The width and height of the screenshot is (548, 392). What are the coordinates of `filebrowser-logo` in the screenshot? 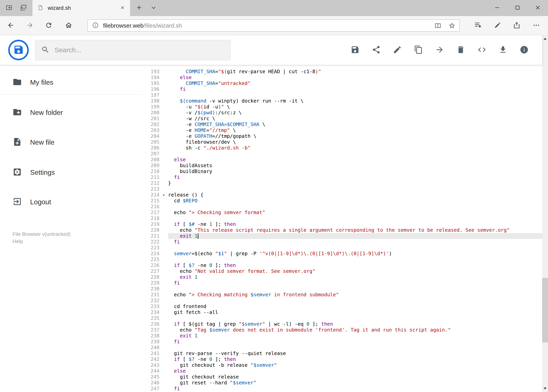 It's located at (18, 50).